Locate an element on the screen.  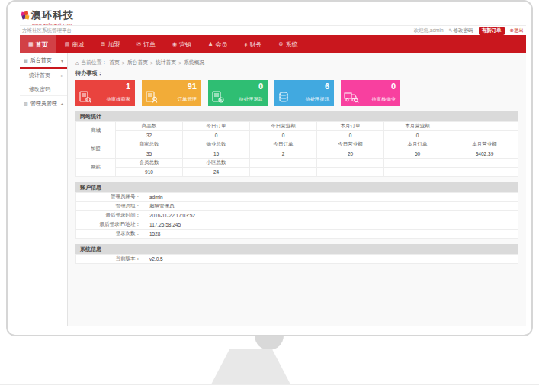
clipboard-search-icon is located at coordinates (85, 97).